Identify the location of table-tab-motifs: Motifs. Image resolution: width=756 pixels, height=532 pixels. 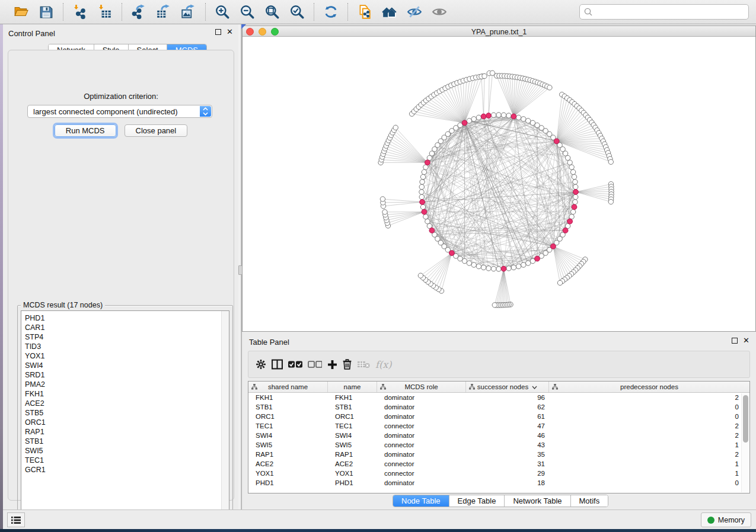
(589, 501).